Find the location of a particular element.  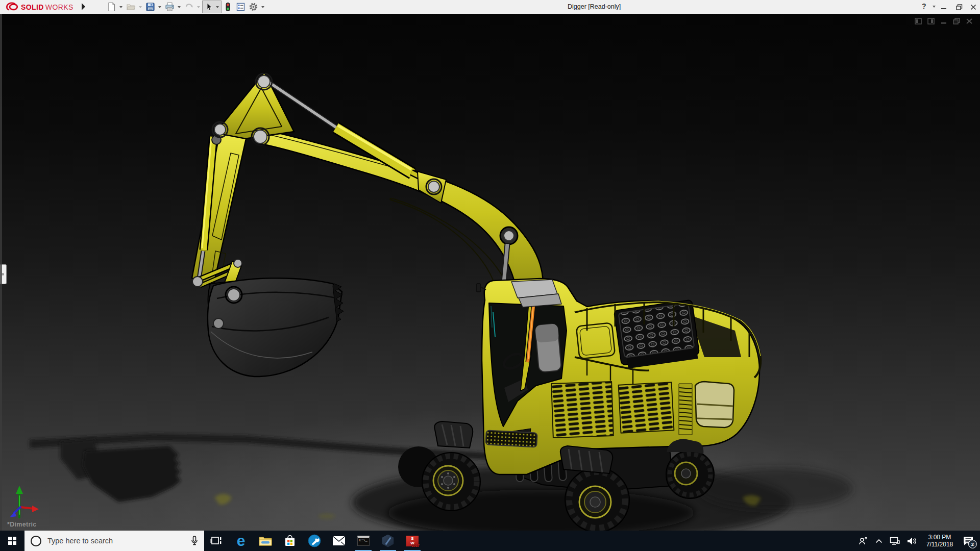

command-prompt-icon: C:\_ is located at coordinates (363, 541).